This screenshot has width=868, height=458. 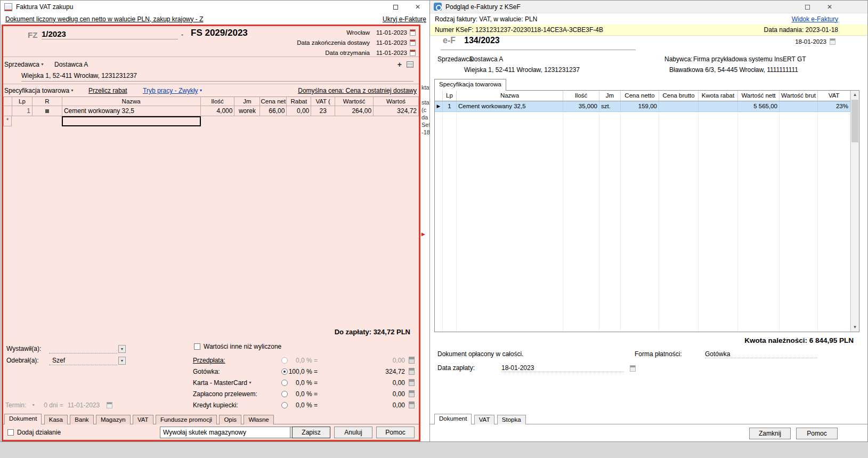 I want to click on delivery-end-date-field: 11-01-2023, so click(x=392, y=43).